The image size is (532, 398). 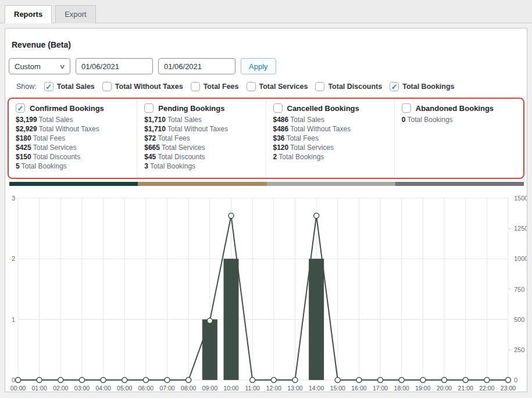 I want to click on show-option-total-without-taxes: Total Without Taxes, so click(x=143, y=87).